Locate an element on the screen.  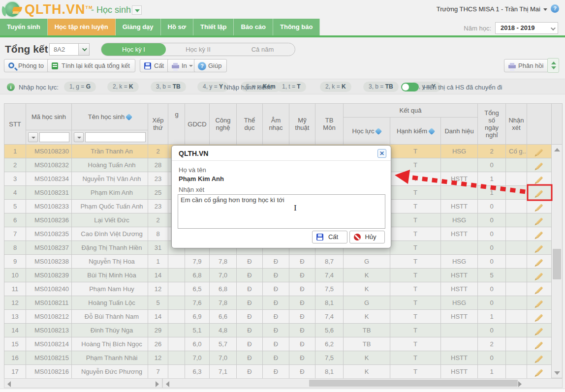
semester-tab: Cả năm is located at coordinates (263, 49).